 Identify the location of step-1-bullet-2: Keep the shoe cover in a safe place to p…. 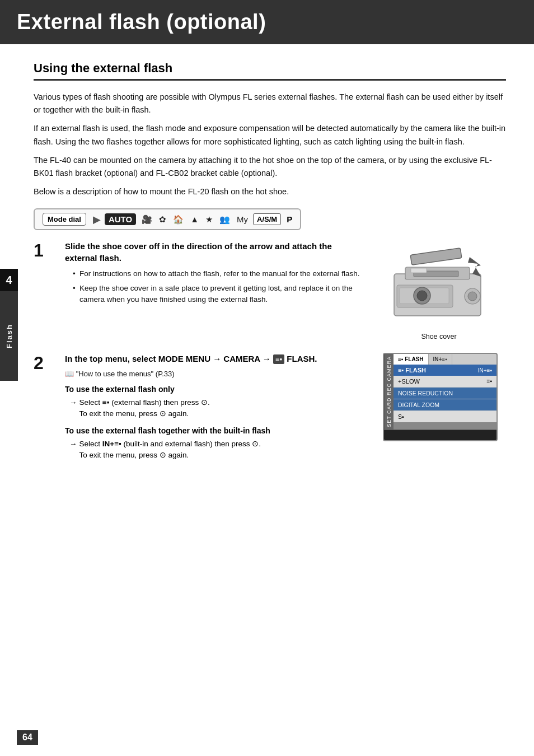
(218, 295).